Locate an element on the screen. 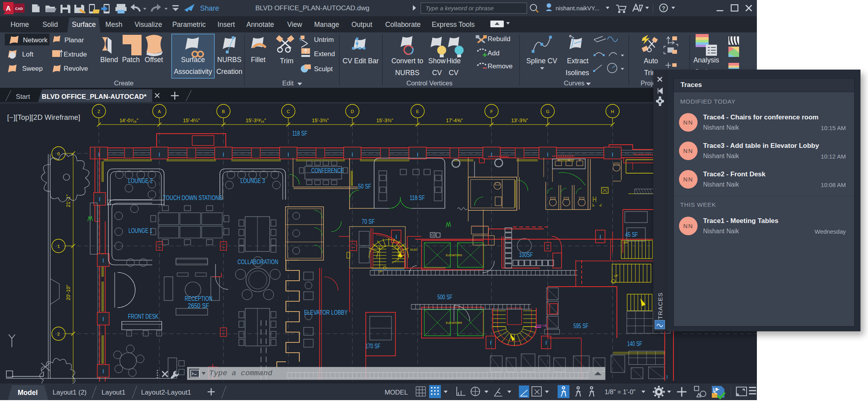  svg-text: Add is located at coordinates (494, 53).